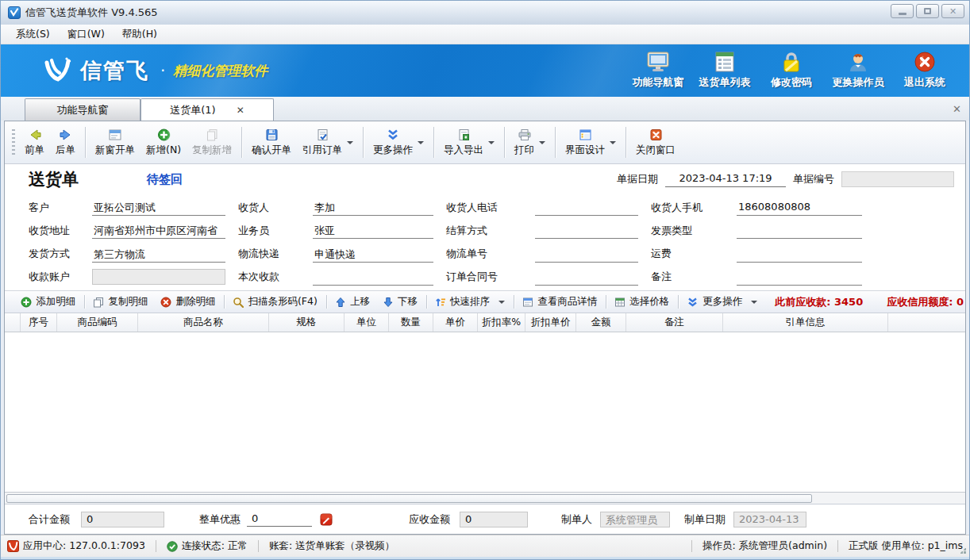  What do you see at coordinates (411, 322) in the screenshot?
I see `column-header-qty: 数量` at bounding box center [411, 322].